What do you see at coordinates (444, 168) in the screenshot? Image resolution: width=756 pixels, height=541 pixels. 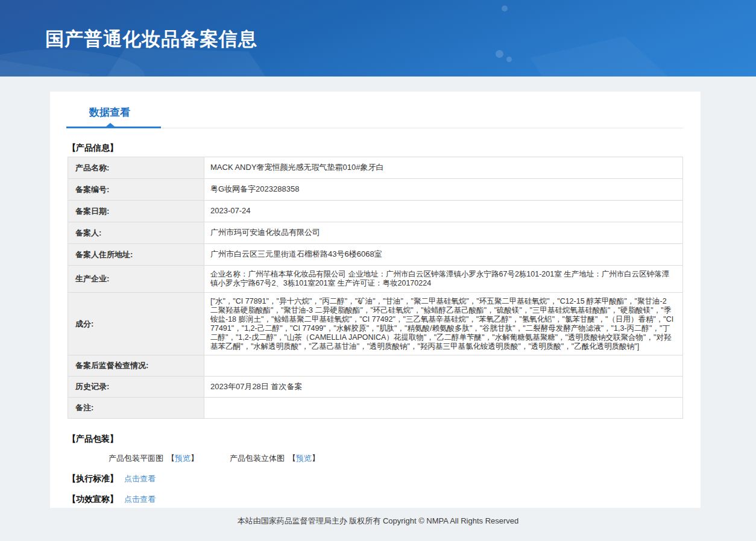 I see `row-value: MACK ANDY奢宠恒颜光感无瑕气垫霜010#象牙白` at bounding box center [444, 168].